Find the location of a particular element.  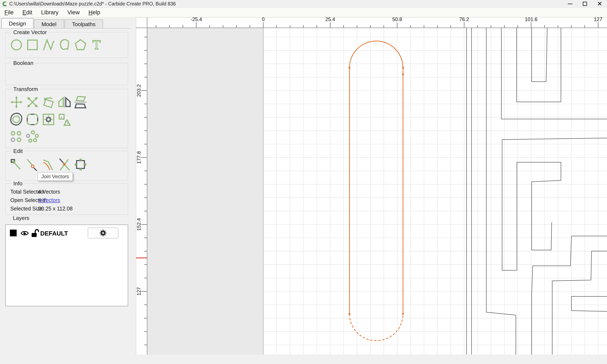

transform-flip-icon is located at coordinates (80, 102).